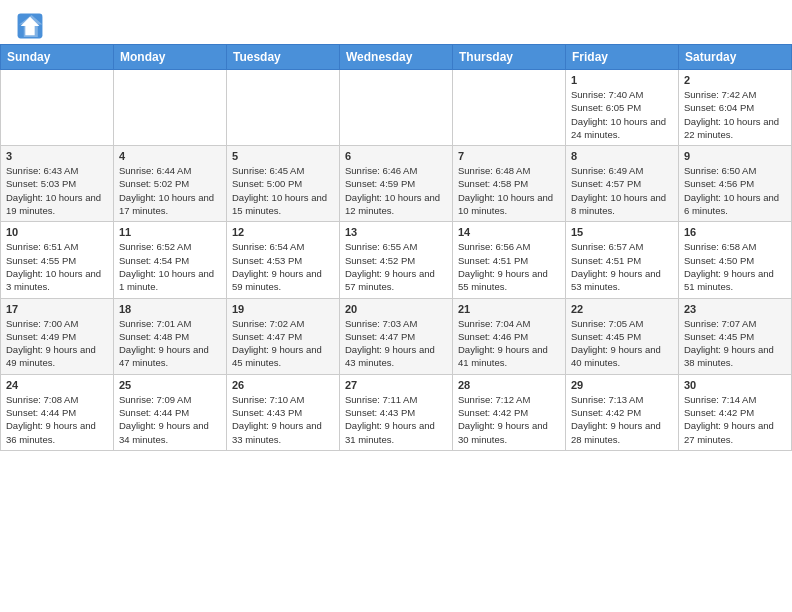  I want to click on calendar-cell: 4Sunrise: 6:44 AM Sunset: 5:02 PM Daylig…, so click(170, 184).